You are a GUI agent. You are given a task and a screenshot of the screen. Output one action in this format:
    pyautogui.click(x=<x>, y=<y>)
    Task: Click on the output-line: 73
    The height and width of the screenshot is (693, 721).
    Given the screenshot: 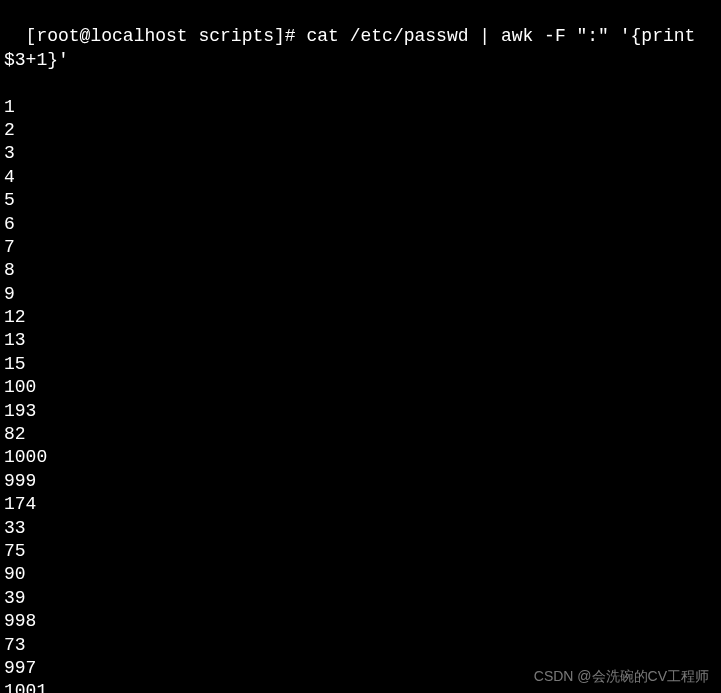 What is the action you would take?
    pyautogui.click(x=360, y=646)
    